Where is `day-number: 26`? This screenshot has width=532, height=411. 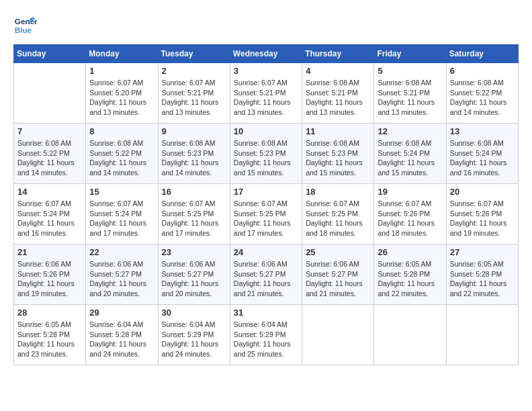
day-number: 26 is located at coordinates (410, 253).